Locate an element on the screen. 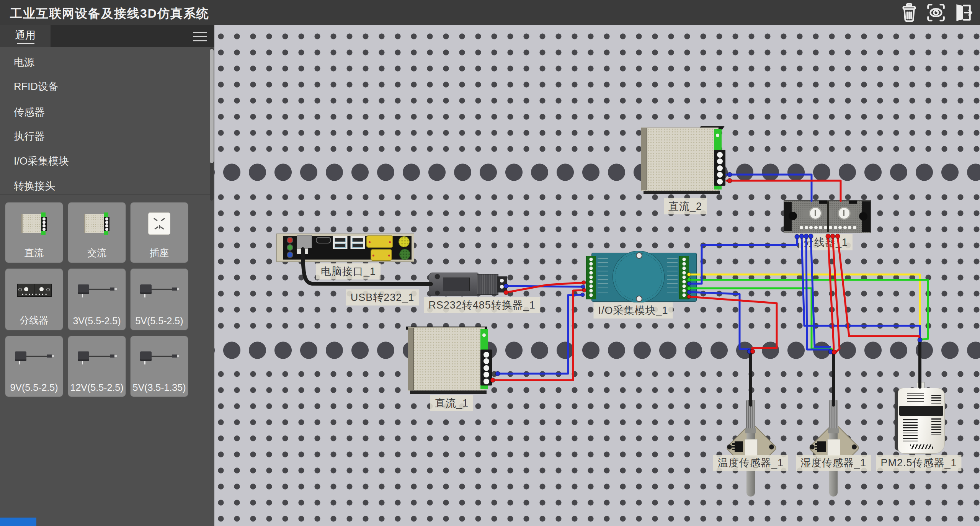 The image size is (980, 526). topbar-icon-group is located at coordinates (936, 13).